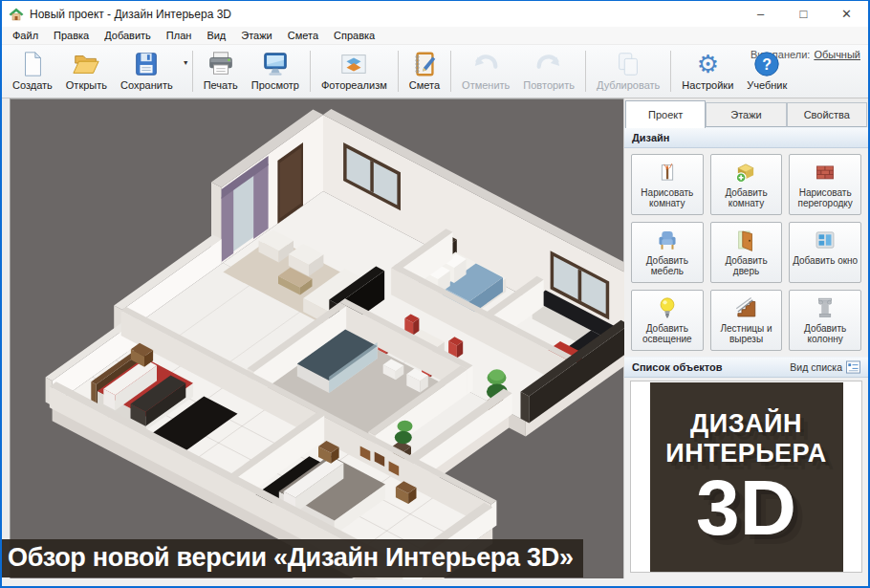 The image size is (870, 588). Describe the element at coordinates (486, 71) in the screenshot. I see `toolbar-button-undo: Отменить` at that location.